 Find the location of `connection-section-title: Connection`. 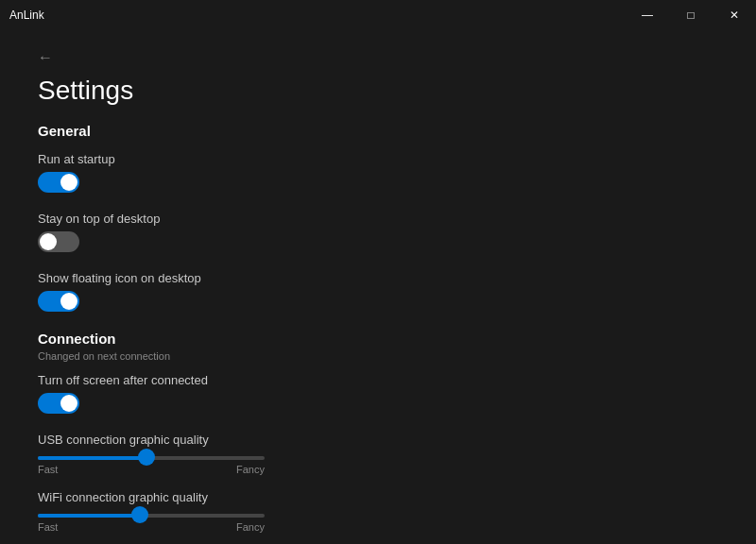

connection-section-title: Connection is located at coordinates (378, 338).